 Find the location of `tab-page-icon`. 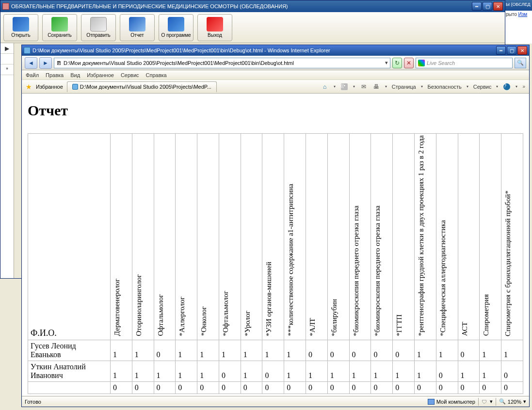

tab-page-icon is located at coordinates (75, 87).